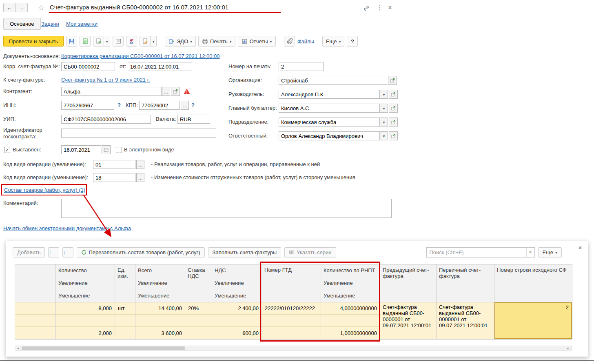 Image resolution: width=594 pixels, height=364 pixels. What do you see at coordinates (105, 80) in the screenshot?
I see `to-invoice-link: Счет-фактура № 1 от 9 июля 2021 г.` at bounding box center [105, 80].